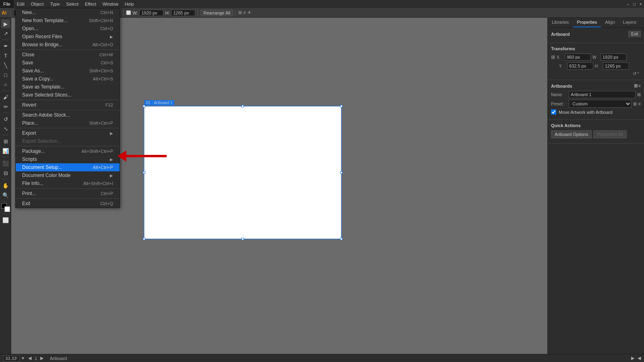 Image resolution: width=644 pixels, height=362 pixels. I want to click on menu-item-export: Export▶, so click(68, 133).